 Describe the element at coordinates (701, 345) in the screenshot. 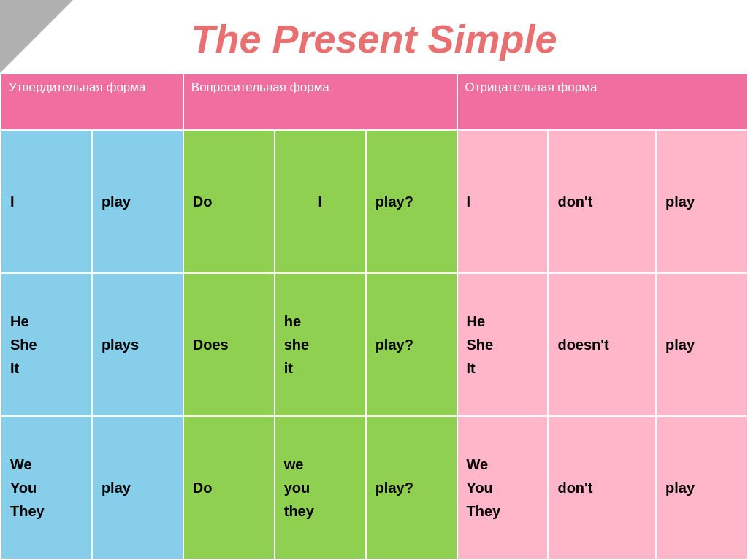

I see `neg-verb-he: play` at that location.